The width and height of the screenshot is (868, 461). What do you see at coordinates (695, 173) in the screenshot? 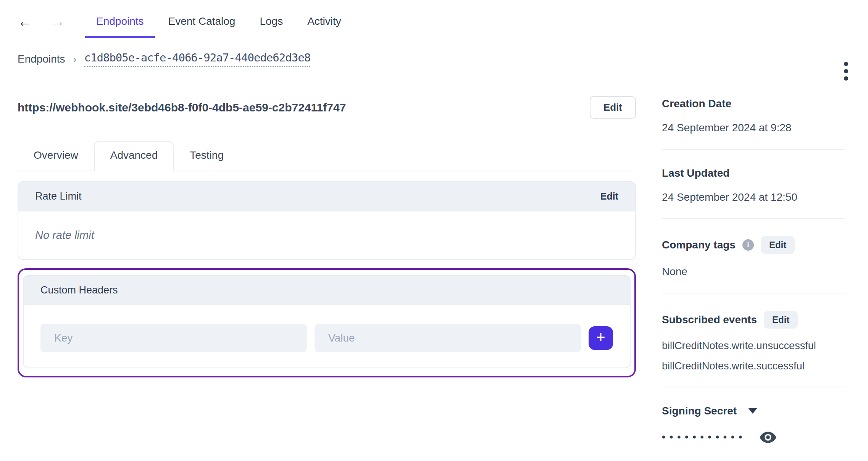
I see `last-updated-label: Last Updated` at bounding box center [695, 173].